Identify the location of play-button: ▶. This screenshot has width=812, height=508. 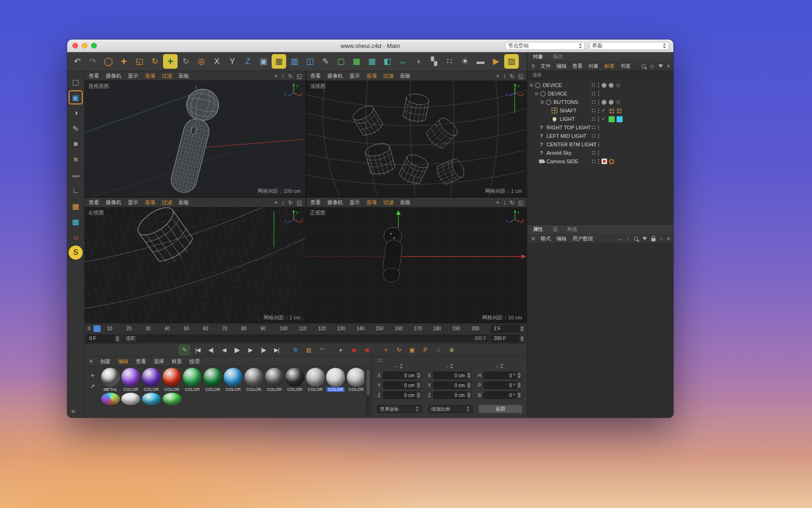
(237, 350).